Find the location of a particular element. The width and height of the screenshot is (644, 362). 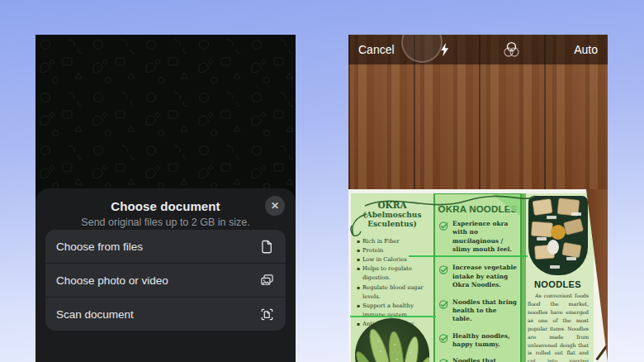

close-icon: ✕ is located at coordinates (275, 206).